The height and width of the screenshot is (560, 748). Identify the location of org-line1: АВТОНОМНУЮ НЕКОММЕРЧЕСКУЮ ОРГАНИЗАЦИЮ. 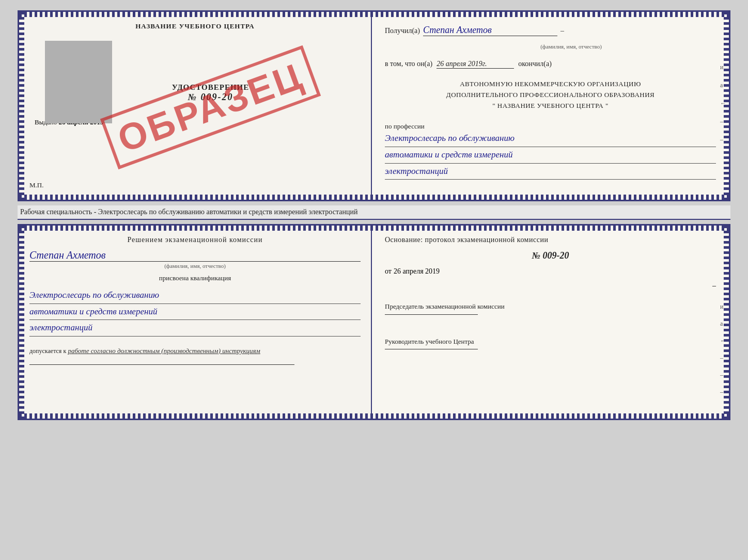
(551, 85).